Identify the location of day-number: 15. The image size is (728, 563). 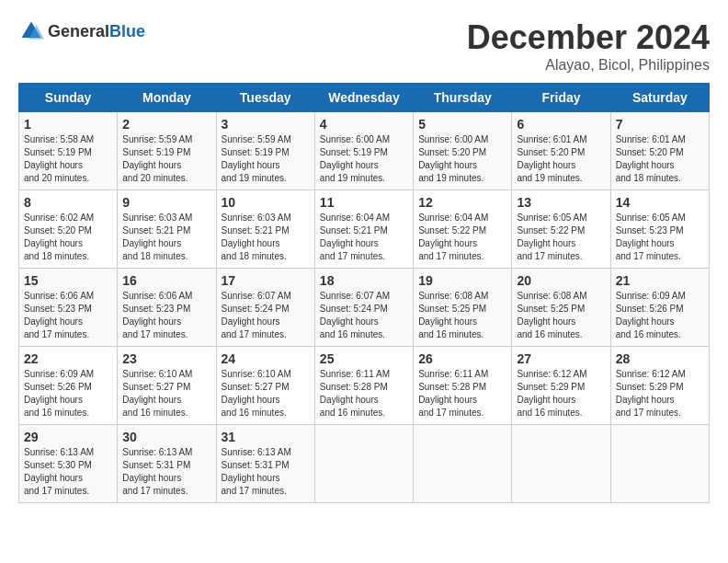
(68, 281).